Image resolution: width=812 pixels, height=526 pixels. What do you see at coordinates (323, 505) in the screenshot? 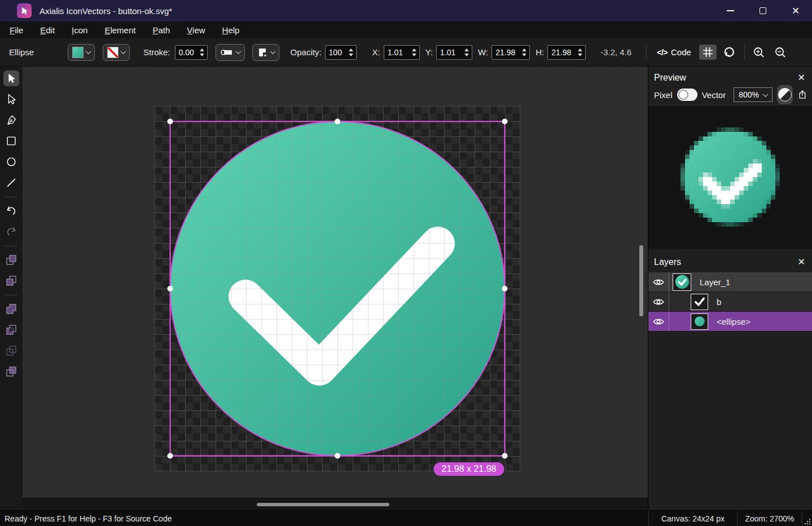
I see `horizontal-scrollbar` at bounding box center [323, 505].